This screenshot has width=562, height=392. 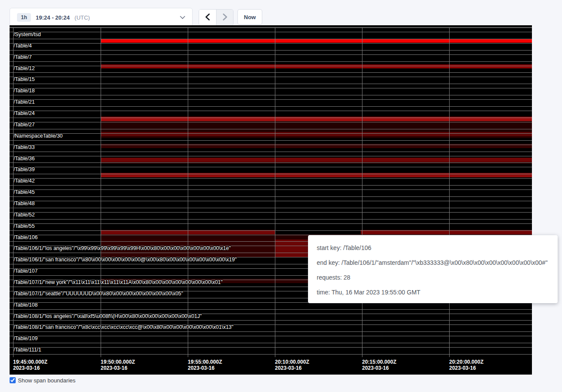 I want to click on now-button: Now, so click(x=250, y=17).